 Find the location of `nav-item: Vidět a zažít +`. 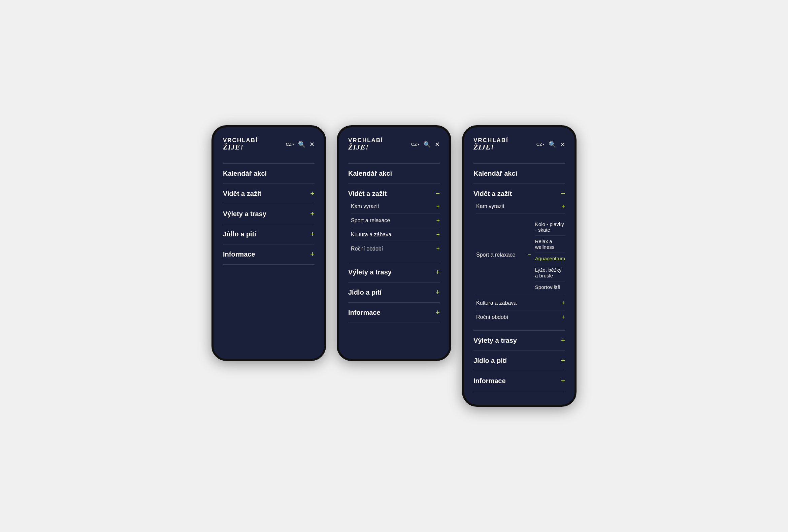

nav-item: Vidět a zažít + is located at coordinates (269, 194).